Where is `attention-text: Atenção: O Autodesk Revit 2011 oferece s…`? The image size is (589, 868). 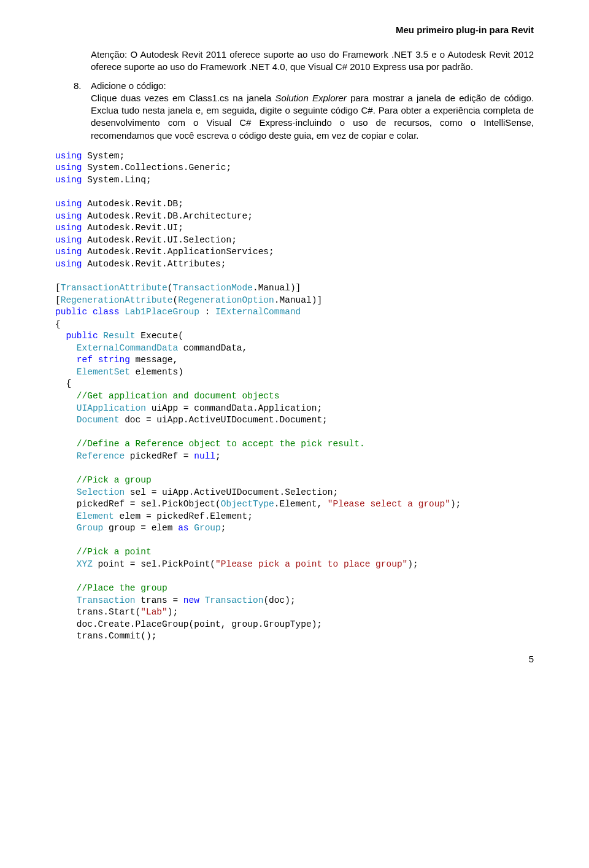 attention-text: Atenção: O Autodesk Revit 2011 oferece s… is located at coordinates (312, 61).